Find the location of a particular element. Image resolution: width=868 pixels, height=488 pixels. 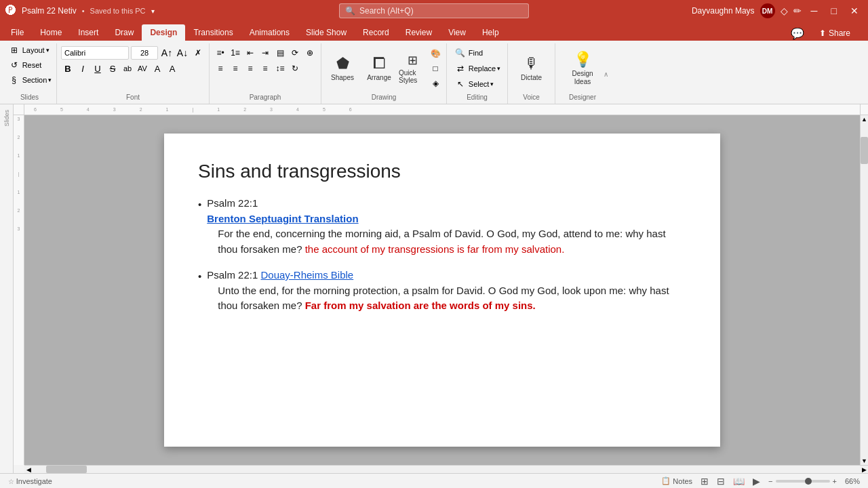

quick-styles-button: ⊞ Quick Styles is located at coordinates (412, 68).